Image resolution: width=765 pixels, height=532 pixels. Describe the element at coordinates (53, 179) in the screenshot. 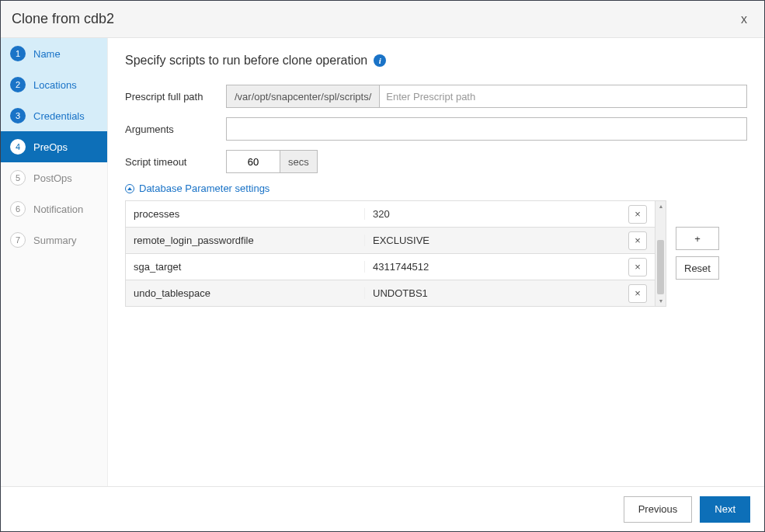

I see `step-label: PostOps` at that location.